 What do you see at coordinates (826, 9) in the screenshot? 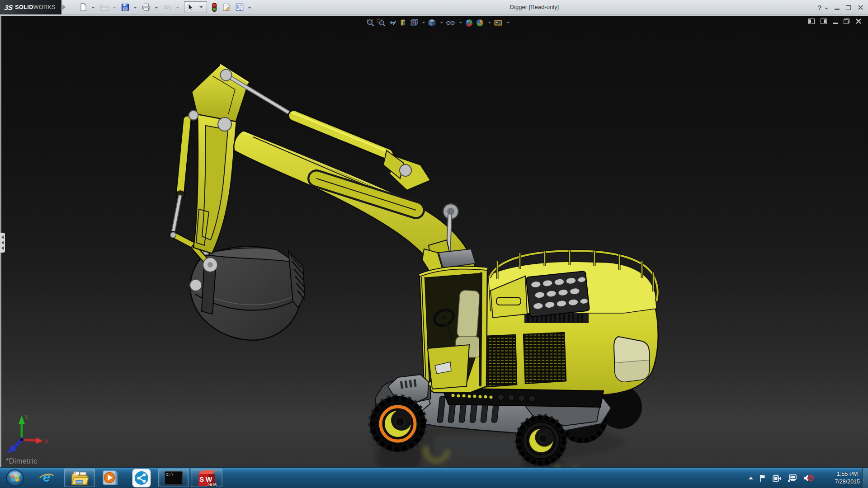
I see `help-dropdown` at bounding box center [826, 9].